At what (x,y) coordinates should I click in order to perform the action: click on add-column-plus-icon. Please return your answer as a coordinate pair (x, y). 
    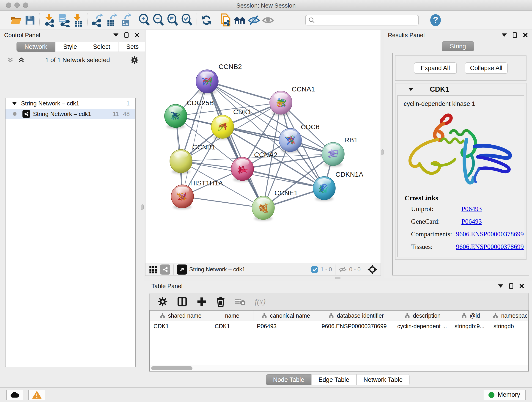
    Looking at the image, I should click on (202, 302).